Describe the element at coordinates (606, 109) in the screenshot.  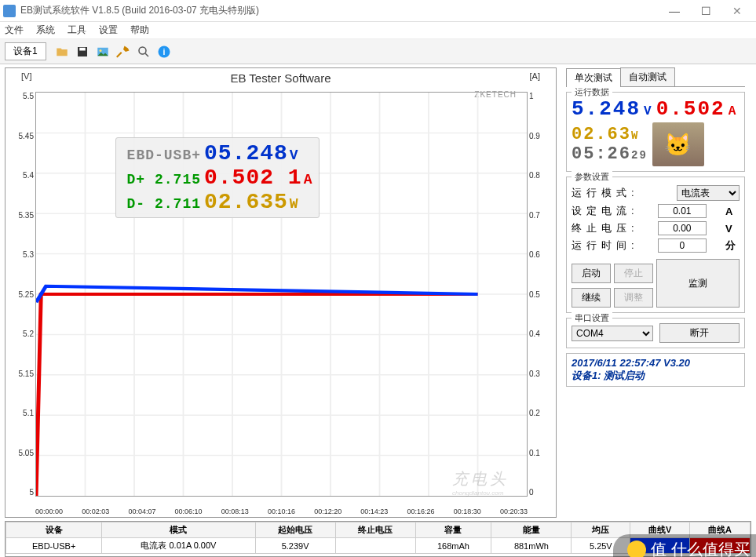
I see `run-voltage: 5.248` at that location.